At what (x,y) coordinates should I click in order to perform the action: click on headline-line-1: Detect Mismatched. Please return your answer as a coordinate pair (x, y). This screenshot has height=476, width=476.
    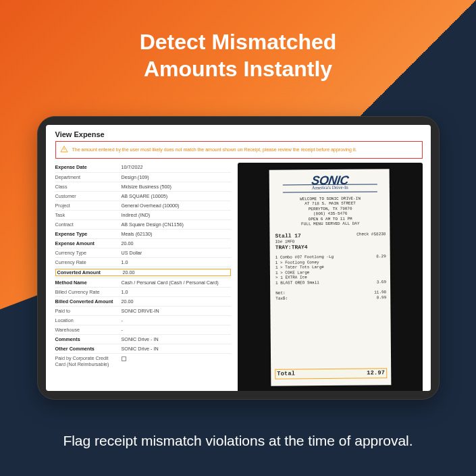
    Looking at the image, I should click on (238, 42).